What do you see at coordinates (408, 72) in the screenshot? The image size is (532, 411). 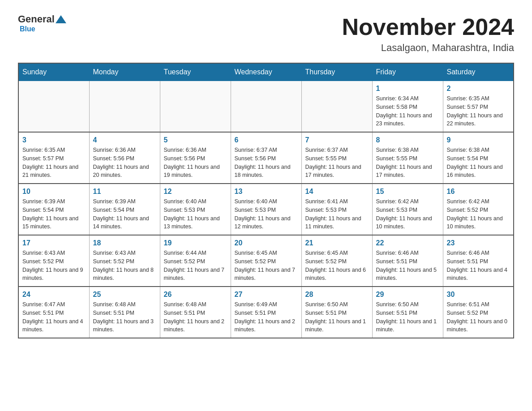 I see `weekday-header-friday: Friday` at bounding box center [408, 72].